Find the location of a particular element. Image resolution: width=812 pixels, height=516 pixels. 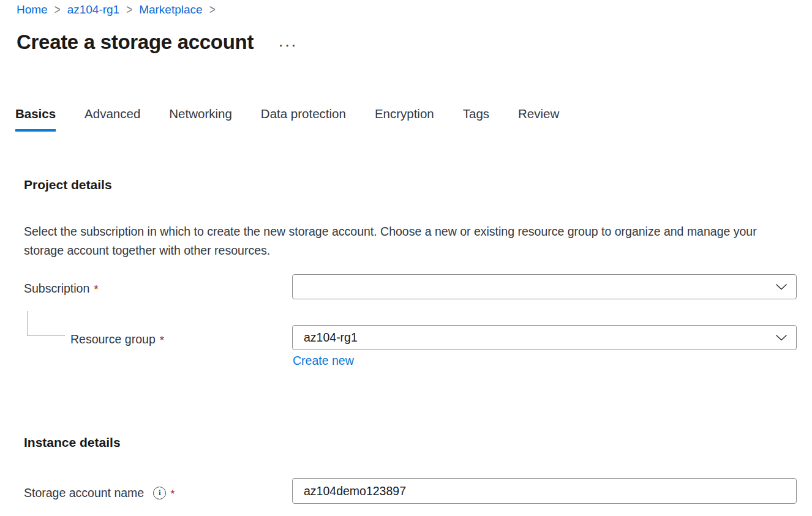

child-field-connector-line is located at coordinates (46, 323).